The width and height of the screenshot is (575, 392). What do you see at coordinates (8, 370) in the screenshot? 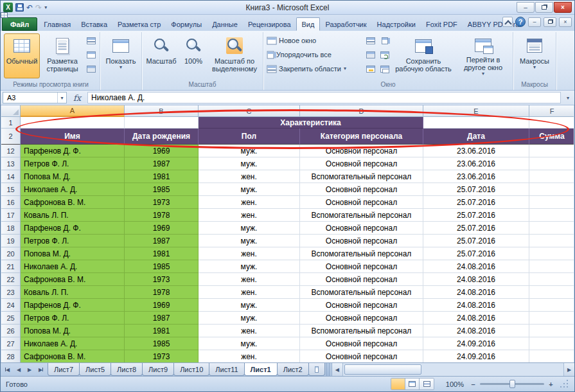
I see `first-sheet-button: ◀` at bounding box center [8, 370].